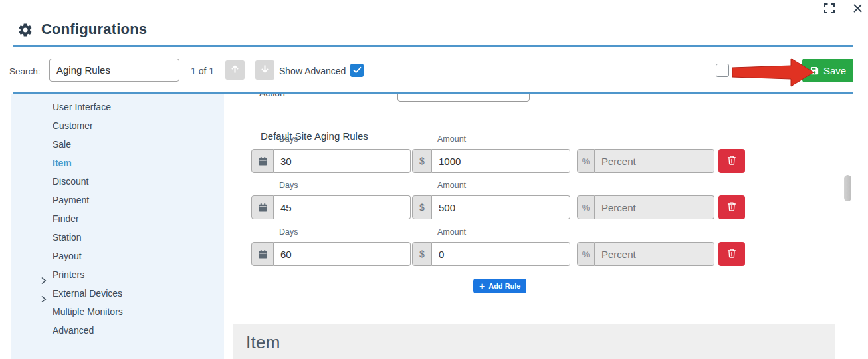 Image resolution: width=868 pixels, height=359 pixels. What do you see at coordinates (117, 312) in the screenshot?
I see `sidebar-item-multiple-monitors: Multiple Monitors` at bounding box center [117, 312].